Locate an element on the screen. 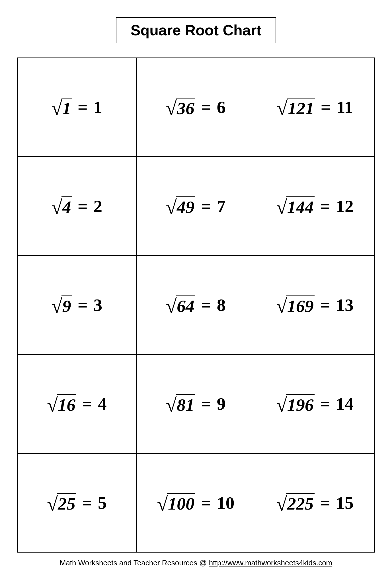 The image size is (392, 583). radicand: 225 is located at coordinates (301, 503).